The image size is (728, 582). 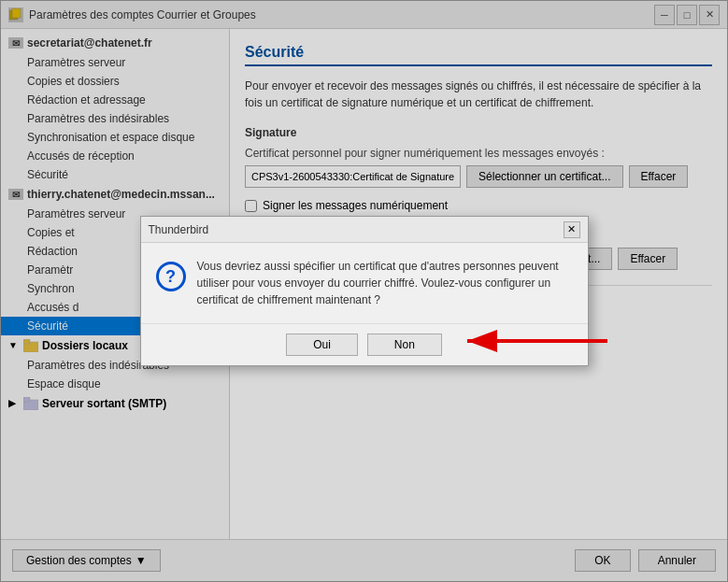 What do you see at coordinates (321, 345) in the screenshot?
I see `modal-yes-button: Oui` at bounding box center [321, 345].